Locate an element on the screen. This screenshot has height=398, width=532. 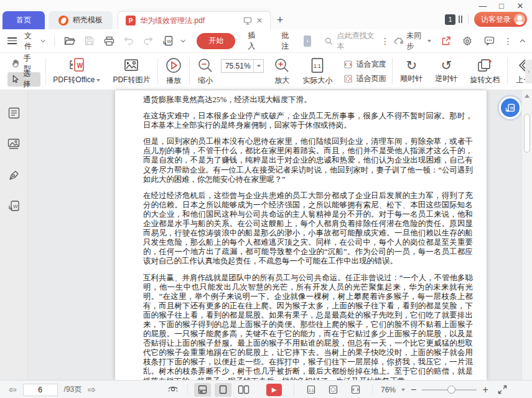
previous-page-icon: ⇦ is located at coordinates (12, 390).